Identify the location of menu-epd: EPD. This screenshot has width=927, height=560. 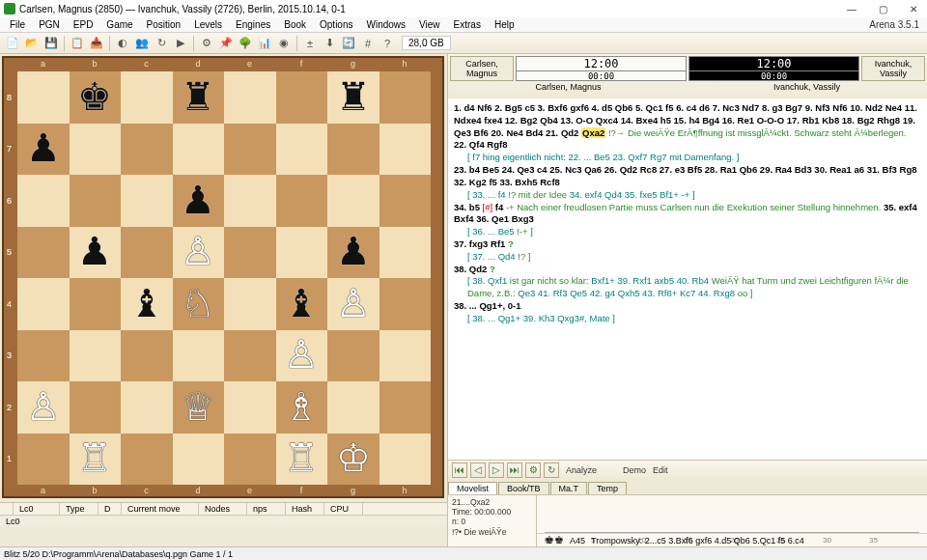
(83, 25).